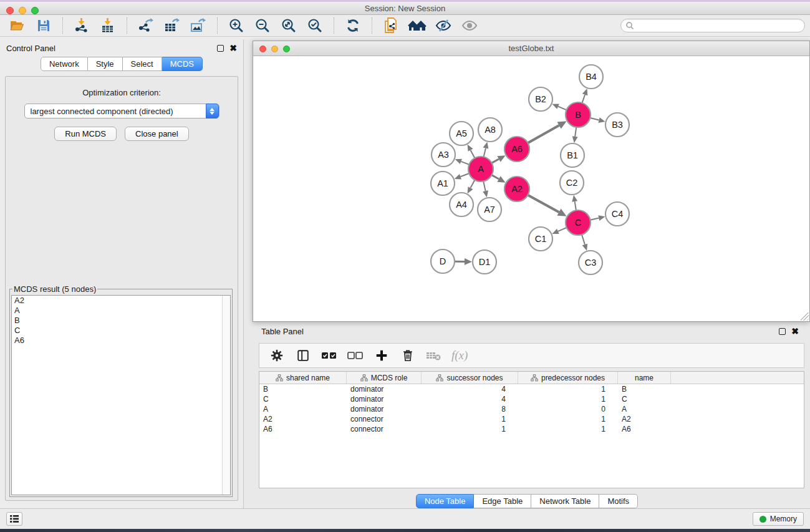 The height and width of the screenshot is (532, 810). I want to click on cell-shared-name: A, so click(303, 409).